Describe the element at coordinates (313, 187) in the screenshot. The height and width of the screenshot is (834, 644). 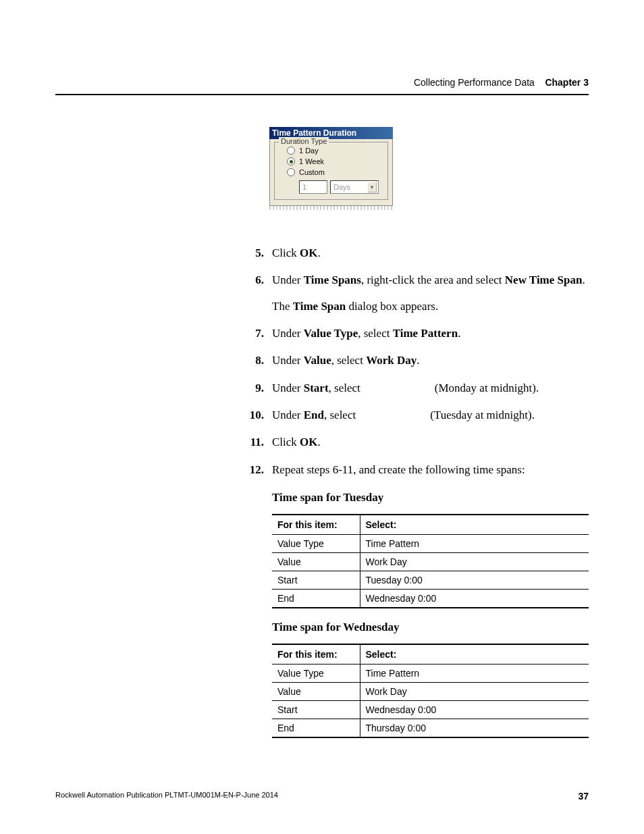
I see `custom-number-input: 1` at that location.